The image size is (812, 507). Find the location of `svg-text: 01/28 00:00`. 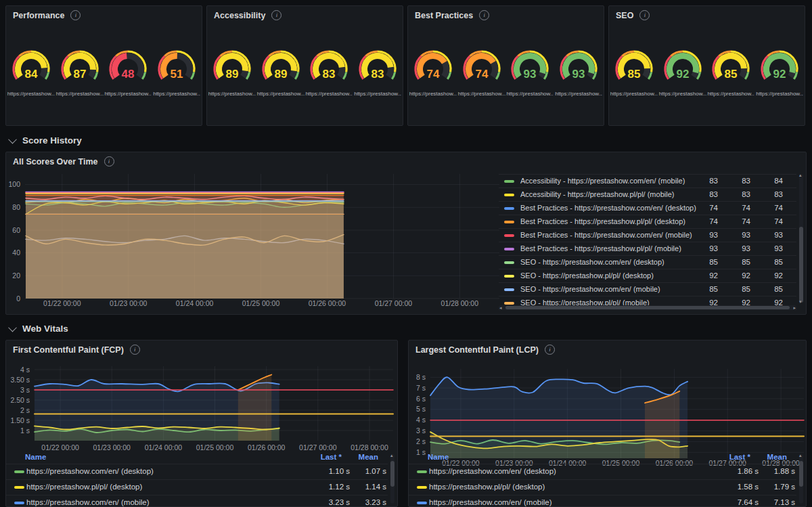

svg-text: 01/28 00:00 is located at coordinates (369, 447).